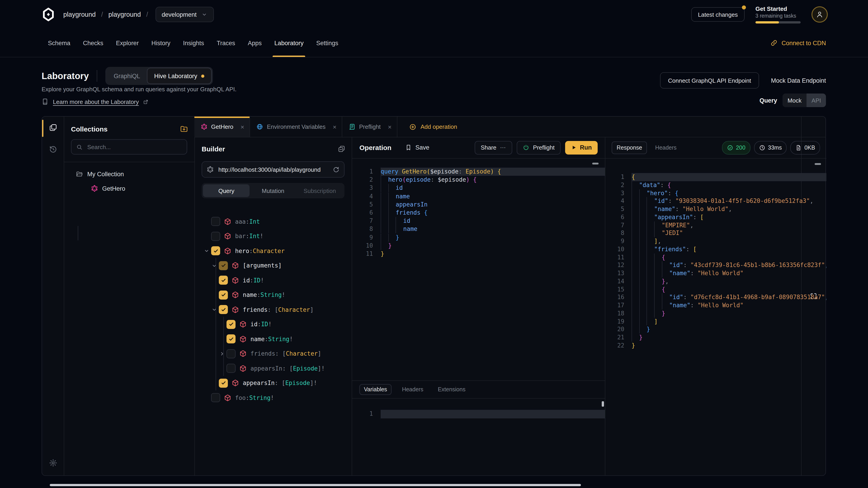  What do you see at coordinates (319, 191) in the screenshot?
I see `op-type-subscription: Subscription` at bounding box center [319, 191].